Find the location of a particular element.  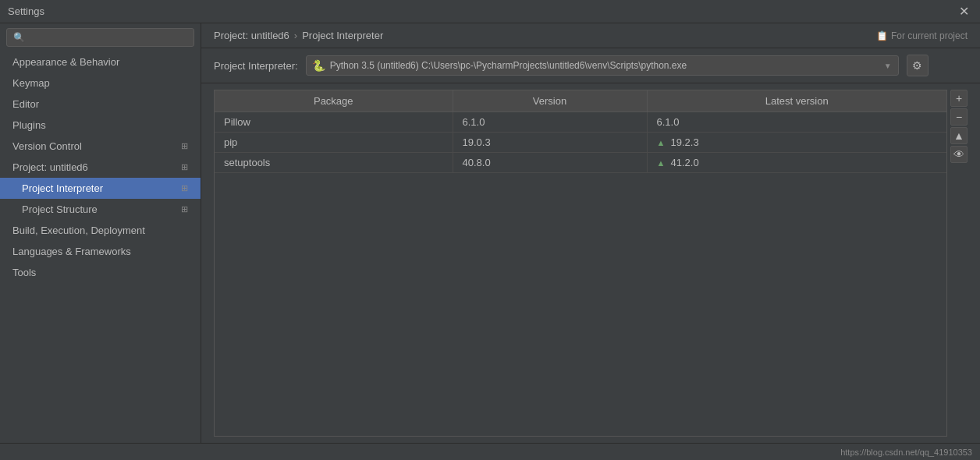

sidebar-item-keymap: Keymap is located at coordinates (100, 83).